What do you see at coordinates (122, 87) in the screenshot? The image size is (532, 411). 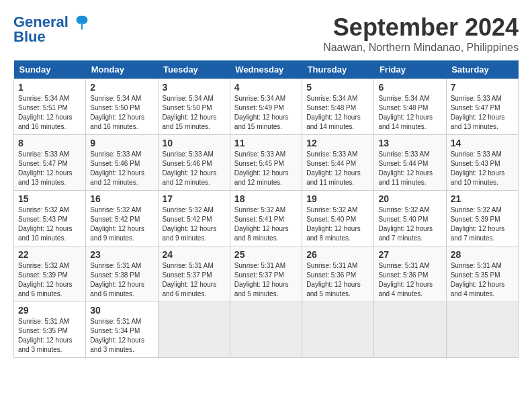 I see `day-number: 2` at bounding box center [122, 87].